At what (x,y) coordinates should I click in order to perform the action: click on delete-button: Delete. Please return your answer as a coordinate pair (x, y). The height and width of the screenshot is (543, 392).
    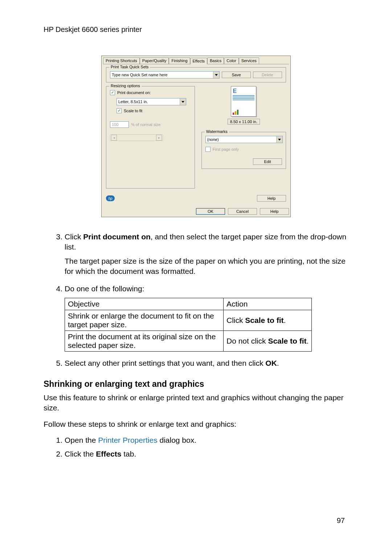
    Looking at the image, I should click on (268, 75).